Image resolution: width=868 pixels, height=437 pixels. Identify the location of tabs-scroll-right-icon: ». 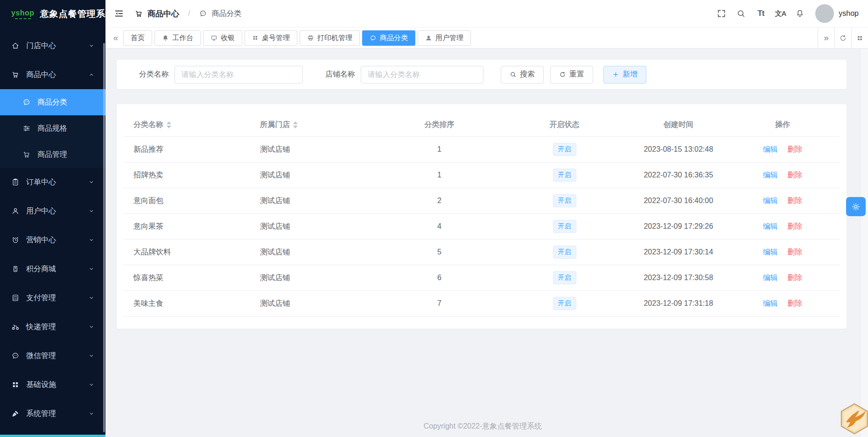
(826, 38).